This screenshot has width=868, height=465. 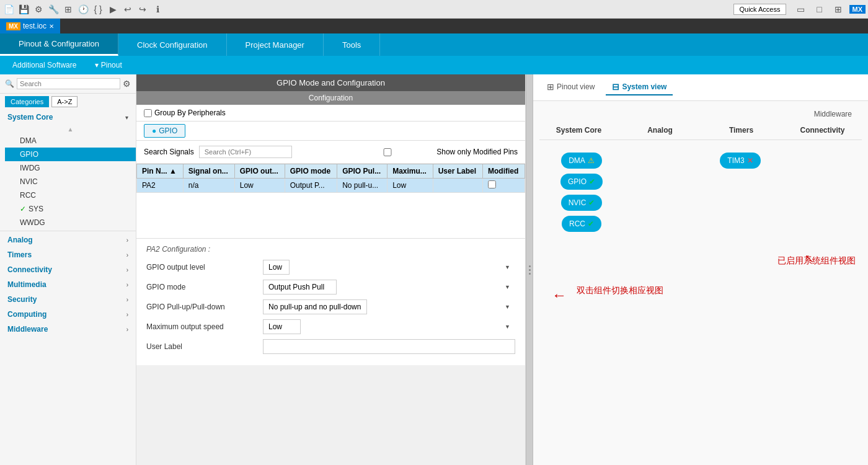 I want to click on nav-pinout-configuration: Pinout & Configuration, so click(x=60, y=45).